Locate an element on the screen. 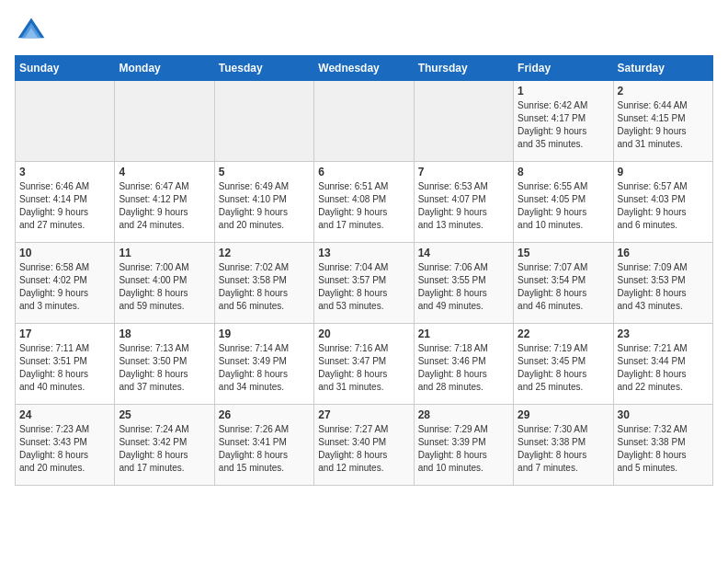 Image resolution: width=728 pixels, height=563 pixels. calendar-cell: 15Sunrise: 7:07 AM Sunset: 3:54 PM Dayli… is located at coordinates (563, 283).